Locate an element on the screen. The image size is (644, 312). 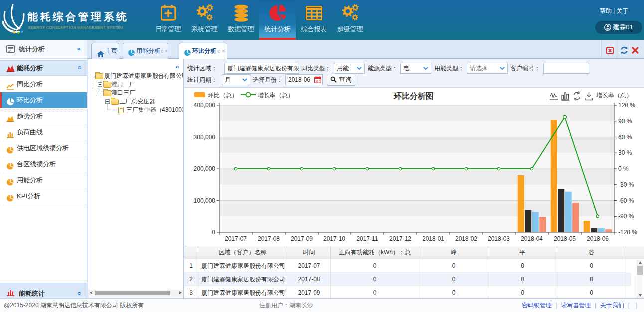
svg-text: 0 is located at coordinates (213, 232).